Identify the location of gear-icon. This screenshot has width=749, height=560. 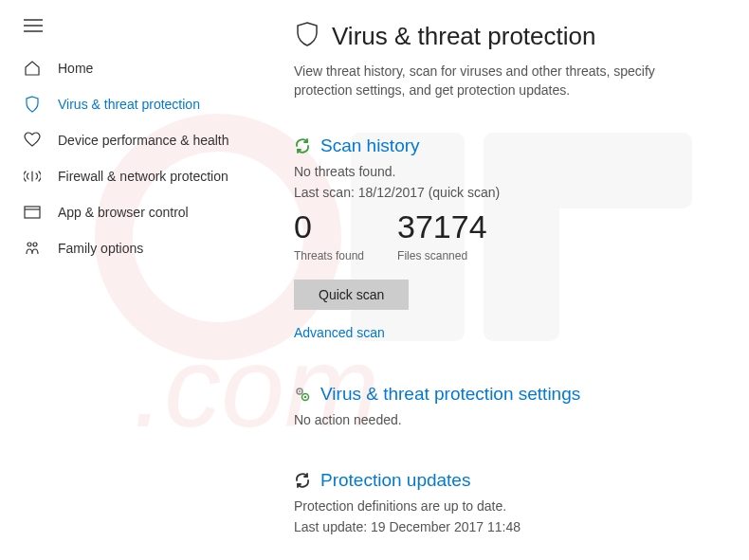
(302, 394).